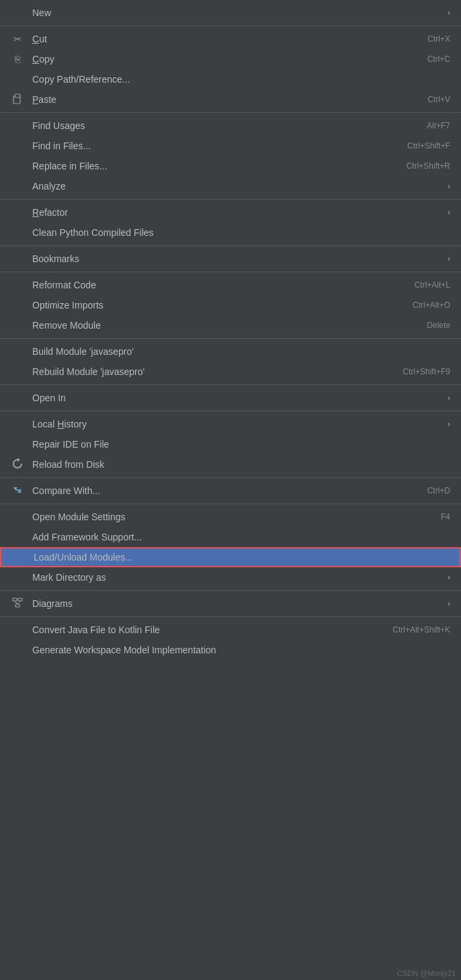 This screenshot has width=461, height=980. I want to click on refactor-arrow: ›, so click(449, 212).